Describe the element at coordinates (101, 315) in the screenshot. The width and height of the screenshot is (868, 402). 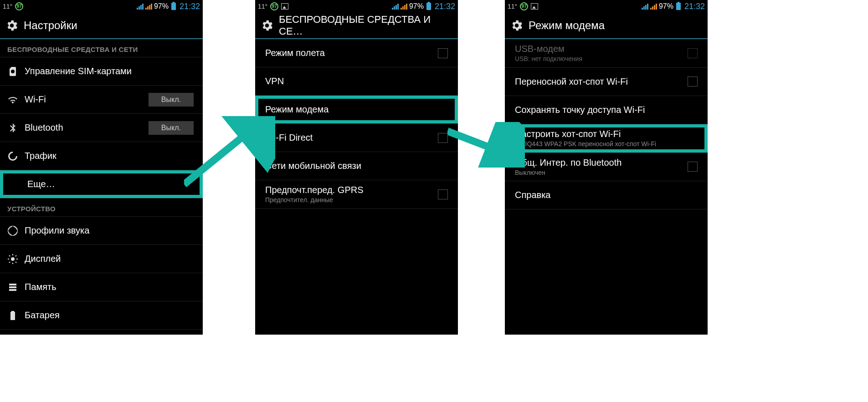
I see `row-battery: Батарея` at that location.